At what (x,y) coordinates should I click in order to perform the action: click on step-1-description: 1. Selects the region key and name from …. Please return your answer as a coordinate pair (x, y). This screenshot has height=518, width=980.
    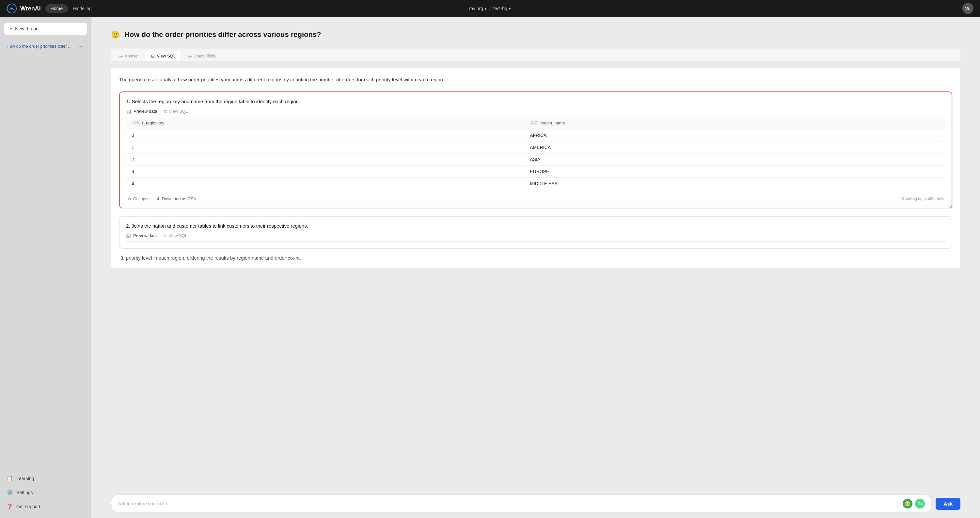
    Looking at the image, I should click on (536, 101).